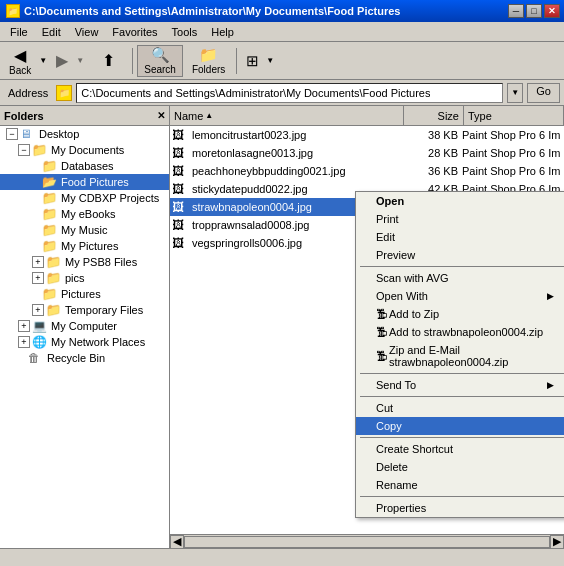 The image size is (564, 566). Describe the element at coordinates (84, 358) in the screenshot. I see `tree-item-recycle: 🗑 Recycle Bin` at that location.